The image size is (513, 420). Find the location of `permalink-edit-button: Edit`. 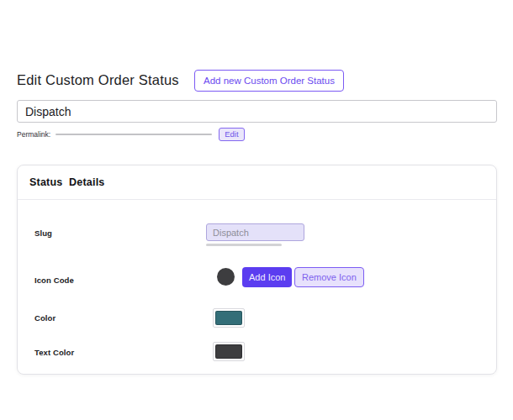

permalink-edit-button: Edit is located at coordinates (231, 134).